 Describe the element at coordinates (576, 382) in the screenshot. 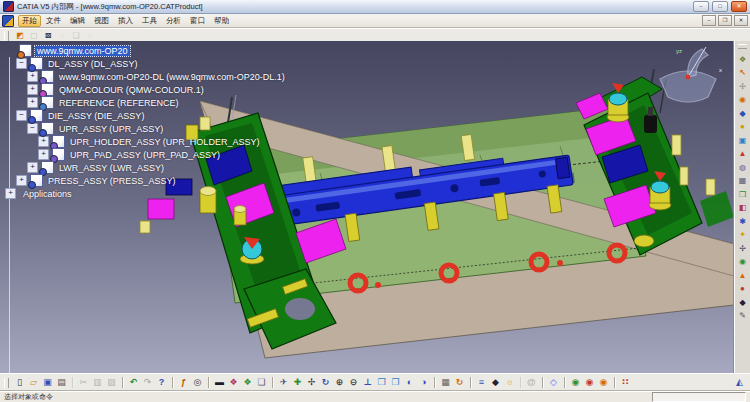

I see `render-ball-green-icon: ◉` at that location.